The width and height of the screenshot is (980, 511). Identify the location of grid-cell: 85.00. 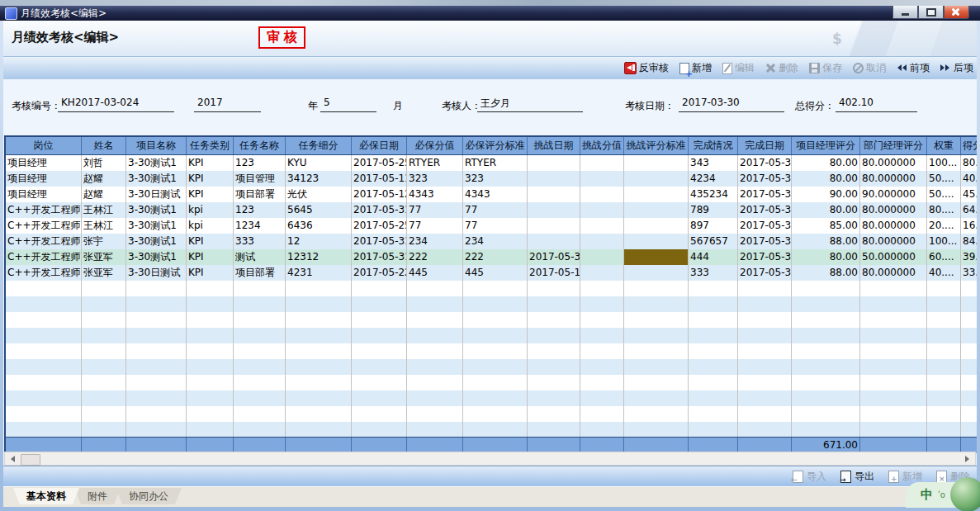
(826, 226).